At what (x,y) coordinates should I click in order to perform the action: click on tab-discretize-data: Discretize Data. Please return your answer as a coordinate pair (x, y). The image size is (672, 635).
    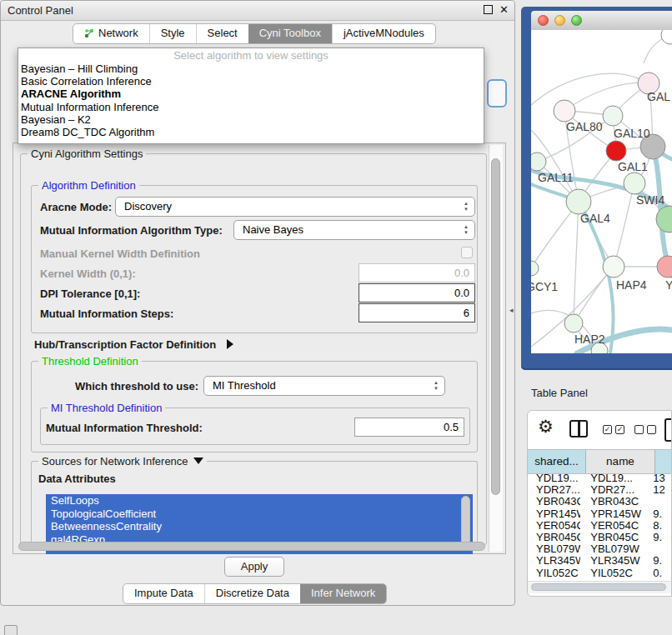
    Looking at the image, I should click on (252, 593).